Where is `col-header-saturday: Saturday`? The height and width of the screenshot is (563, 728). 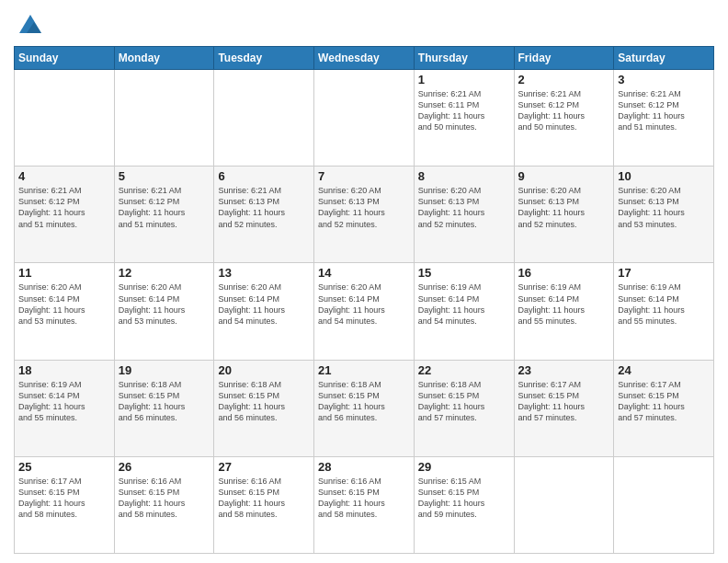 col-header-saturday: Saturday is located at coordinates (664, 59).